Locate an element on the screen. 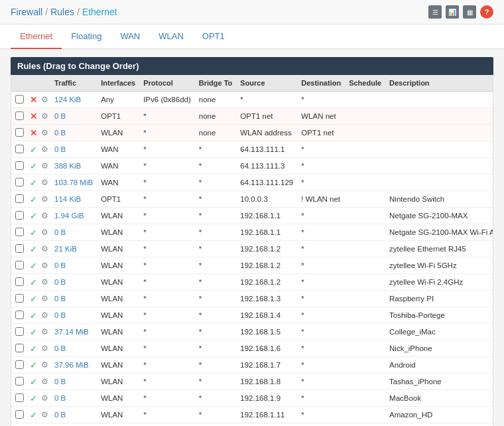 This screenshot has width=504, height=426. traffic-link: 124 KiB is located at coordinates (68, 100).